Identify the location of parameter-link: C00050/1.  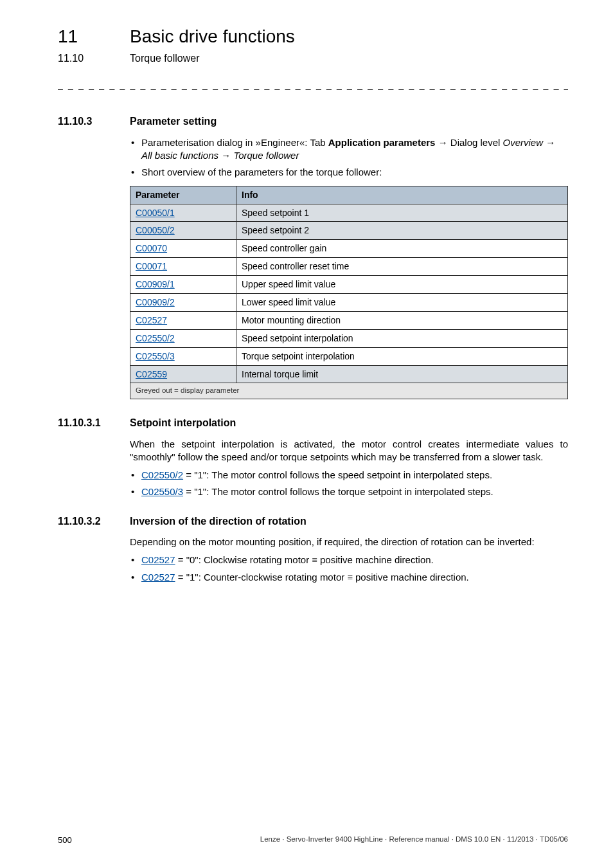
(155, 213).